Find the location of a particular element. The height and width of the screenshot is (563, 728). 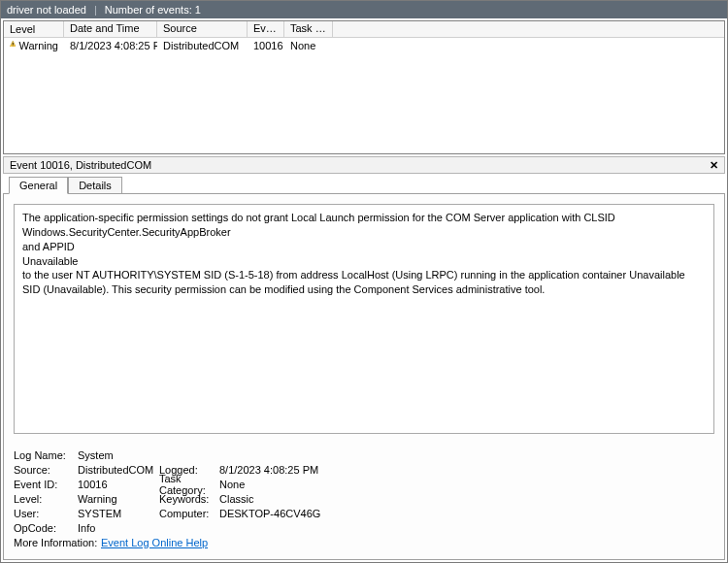

detail-tabs: General Details is located at coordinates (367, 185).